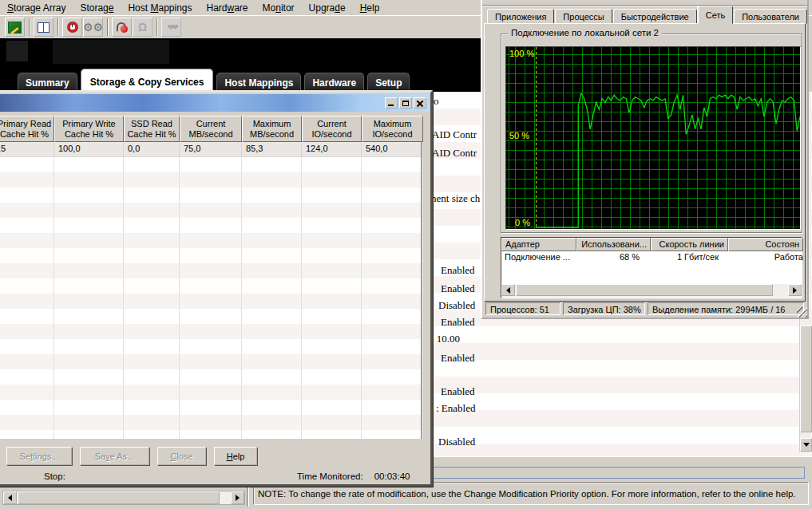 The image size is (812, 509). What do you see at coordinates (506, 290) in the screenshot?
I see `chevron-left-icon` at bounding box center [506, 290].